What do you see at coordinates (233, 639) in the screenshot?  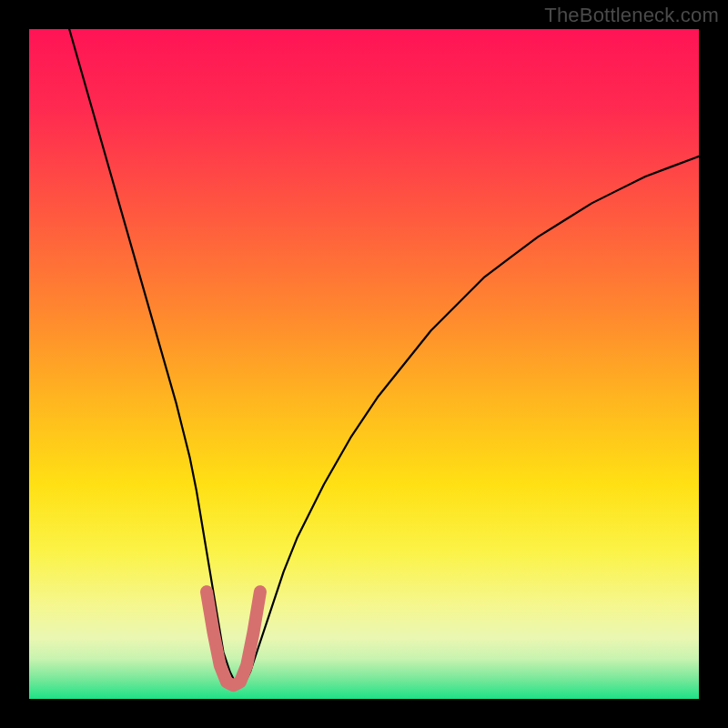 I see `optimal-zone-highlight-path` at bounding box center [233, 639].